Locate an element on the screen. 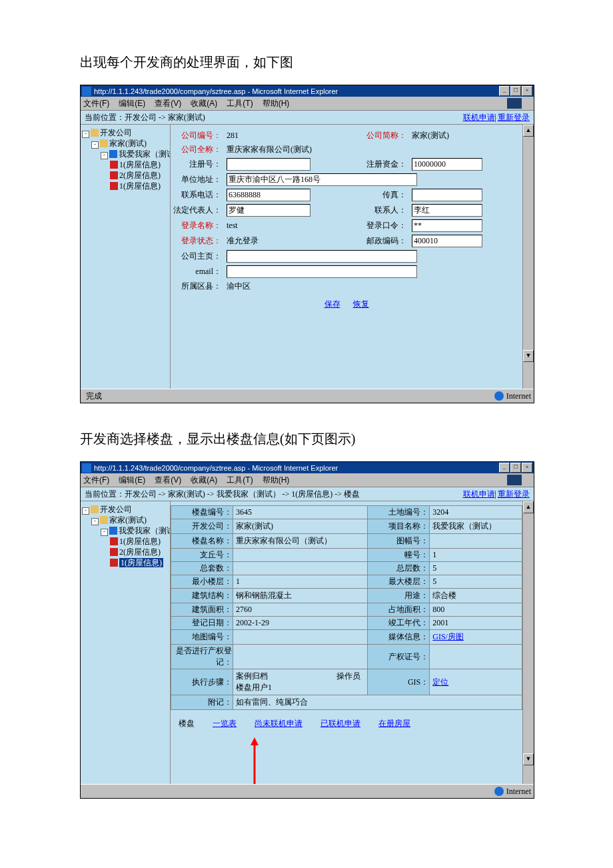  caption-1: 出现每个开发商的处理界面，如下图 is located at coordinates (326, 63).